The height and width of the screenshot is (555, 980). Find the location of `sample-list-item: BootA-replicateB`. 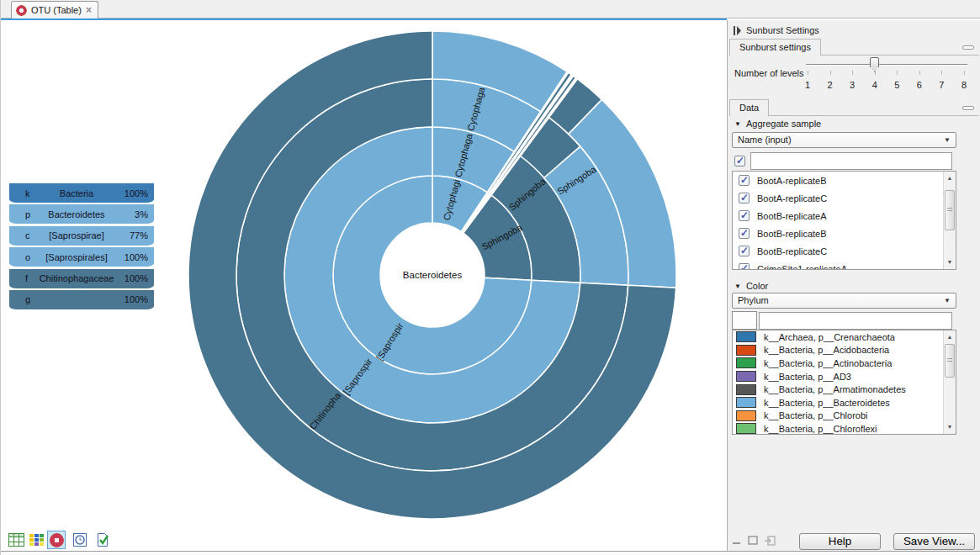

sample-list-item: BootA-replicateB is located at coordinates (845, 180).